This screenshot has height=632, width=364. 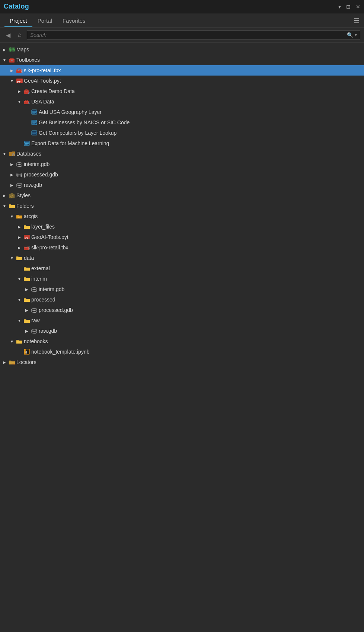 I want to click on tree-item-processed-folder: processed, so click(x=182, y=300).